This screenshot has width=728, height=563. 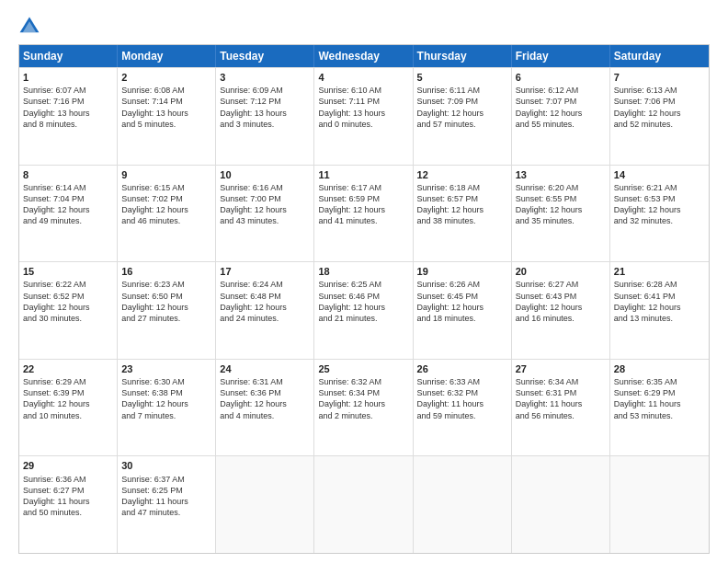 What do you see at coordinates (660, 369) in the screenshot?
I see `day-number: 28` at bounding box center [660, 369].